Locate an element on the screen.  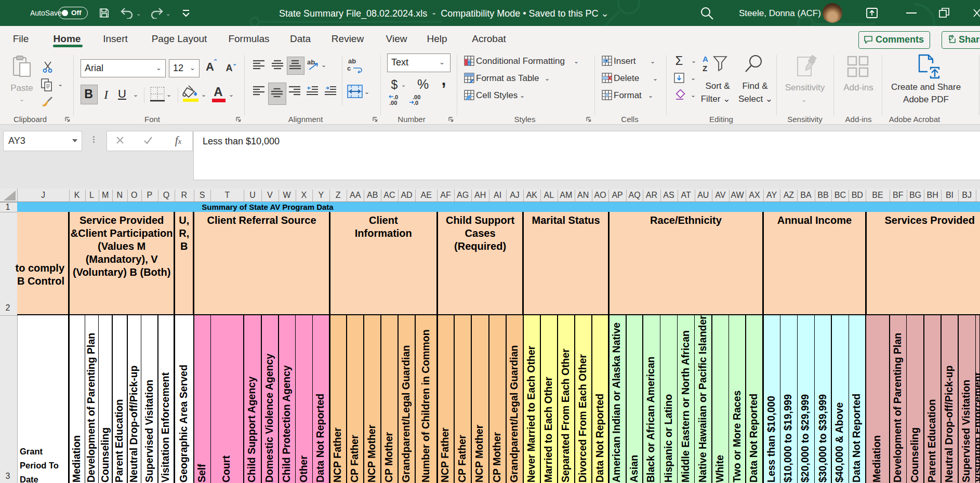
svg-text: Z is located at coordinates (705, 69).